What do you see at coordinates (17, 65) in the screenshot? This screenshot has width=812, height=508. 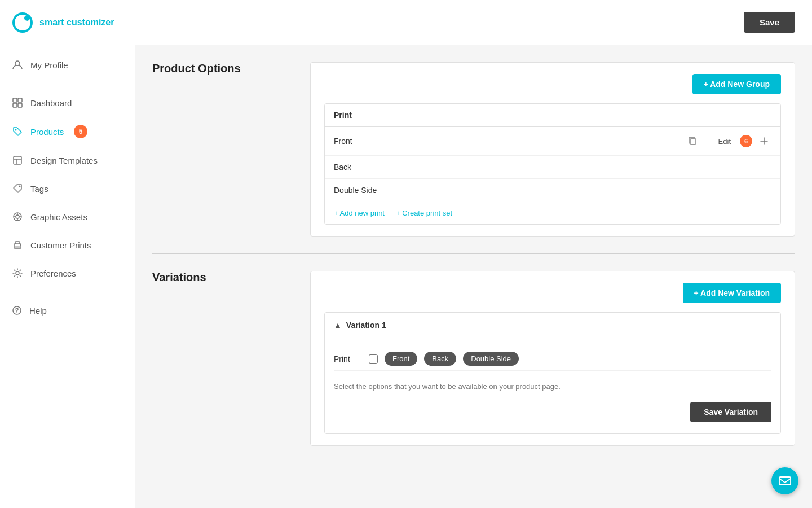 I see `person-icon` at bounding box center [17, 65].